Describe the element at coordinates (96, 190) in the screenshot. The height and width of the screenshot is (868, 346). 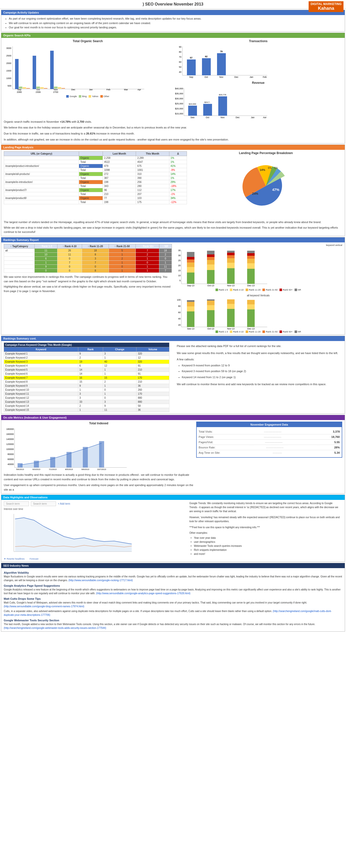
I see `table-row: /example/product7/ Organic 96 112 17%` at that location.